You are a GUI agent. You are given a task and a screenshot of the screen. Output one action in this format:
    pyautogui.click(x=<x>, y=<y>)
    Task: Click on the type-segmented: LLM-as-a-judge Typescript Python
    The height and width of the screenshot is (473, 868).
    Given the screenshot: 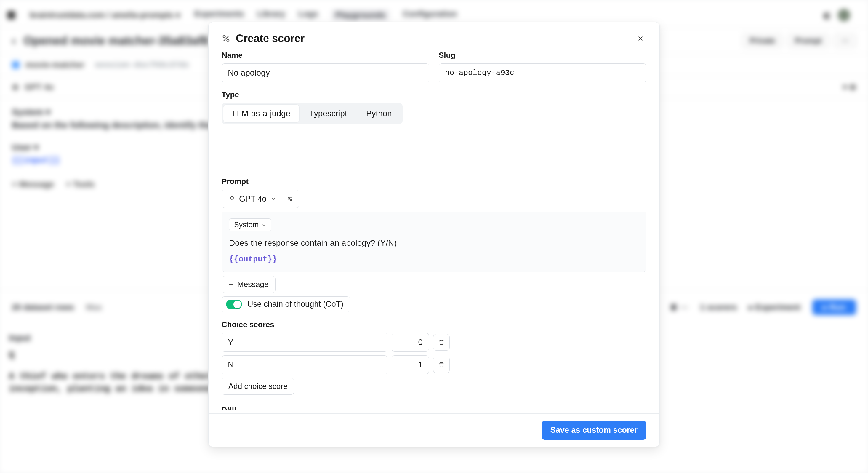 What is the action you would take?
    pyautogui.click(x=312, y=113)
    